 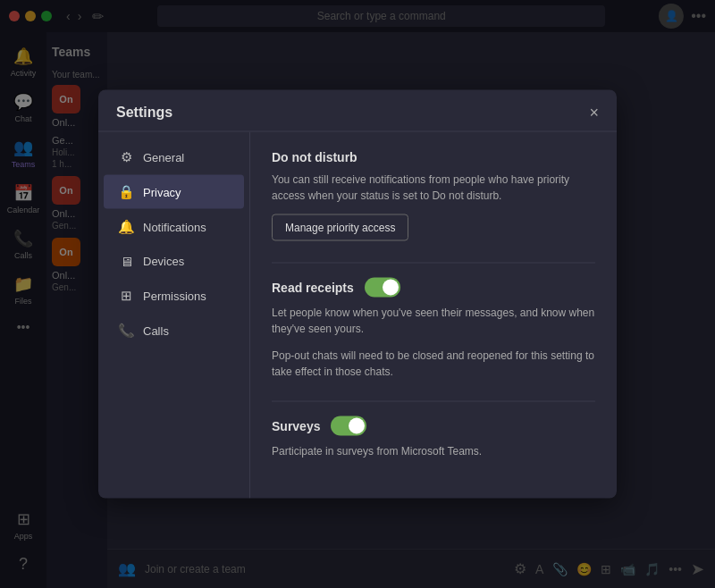 I want to click on settings-nav-notifications: 🔔 Notifications, so click(x=173, y=227).